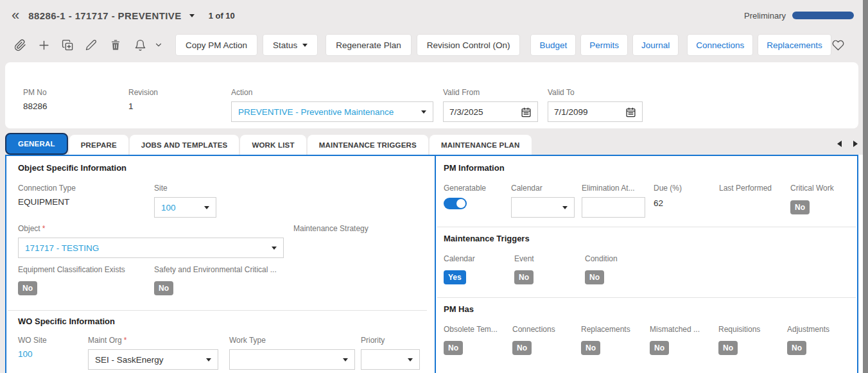  What do you see at coordinates (553, 45) in the screenshot?
I see `budget-link-button: Budget` at bounding box center [553, 45].